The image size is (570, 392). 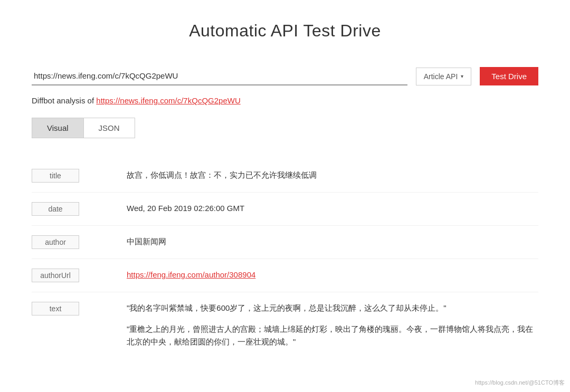 What do you see at coordinates (220, 76) in the screenshot?
I see `url-input` at bounding box center [220, 76].